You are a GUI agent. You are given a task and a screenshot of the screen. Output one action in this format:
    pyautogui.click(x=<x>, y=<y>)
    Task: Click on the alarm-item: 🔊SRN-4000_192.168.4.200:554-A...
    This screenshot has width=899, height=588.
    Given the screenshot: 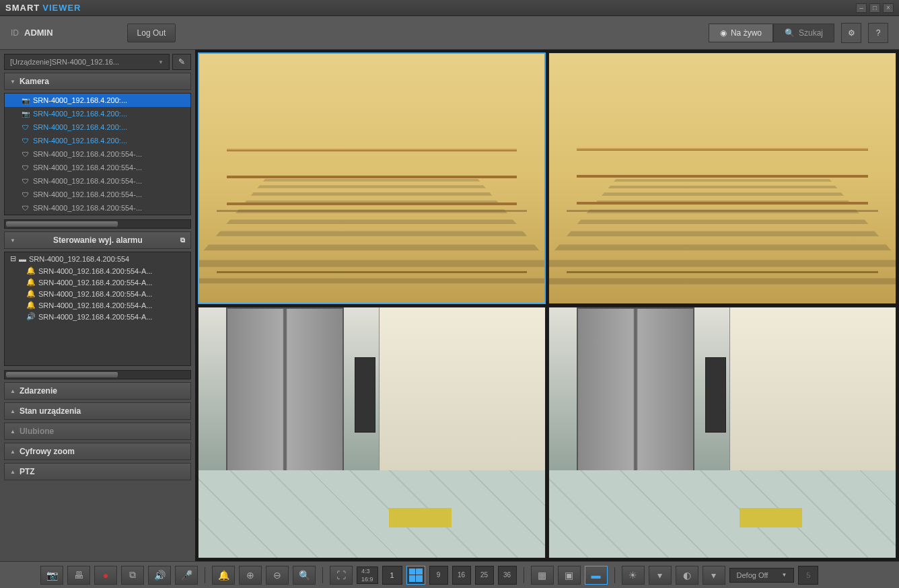 What is the action you would take?
    pyautogui.click(x=98, y=316)
    